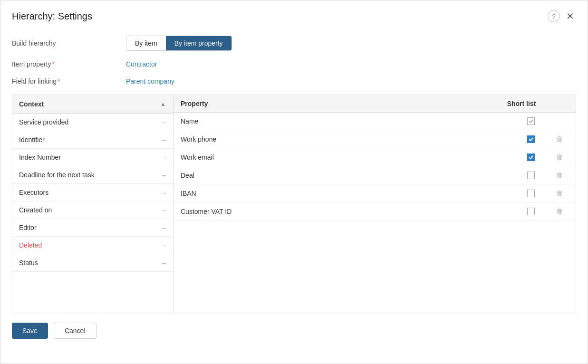 This screenshot has width=588, height=364. What do you see at coordinates (28, 228) in the screenshot?
I see `context-item-label: Editor` at bounding box center [28, 228].